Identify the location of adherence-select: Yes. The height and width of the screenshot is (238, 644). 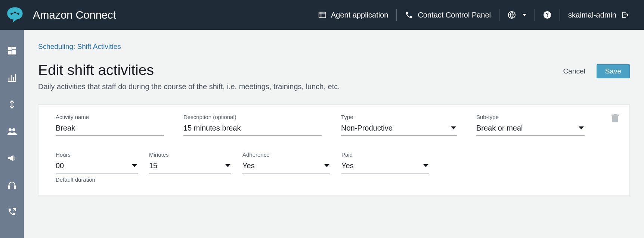
(286, 167).